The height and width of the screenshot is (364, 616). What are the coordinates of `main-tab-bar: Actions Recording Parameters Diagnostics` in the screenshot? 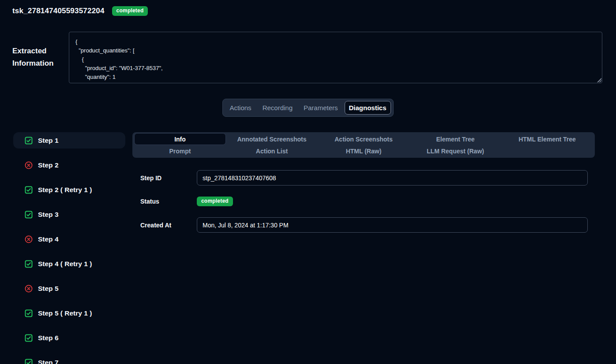 It's located at (308, 108).